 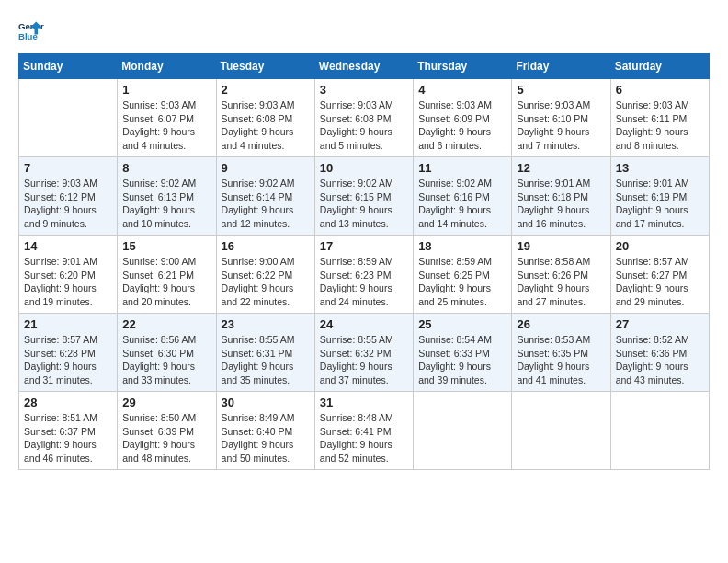 What do you see at coordinates (660, 276) in the screenshot?
I see `sunset-text: Sunset: 6:27 PM` at bounding box center [660, 276].